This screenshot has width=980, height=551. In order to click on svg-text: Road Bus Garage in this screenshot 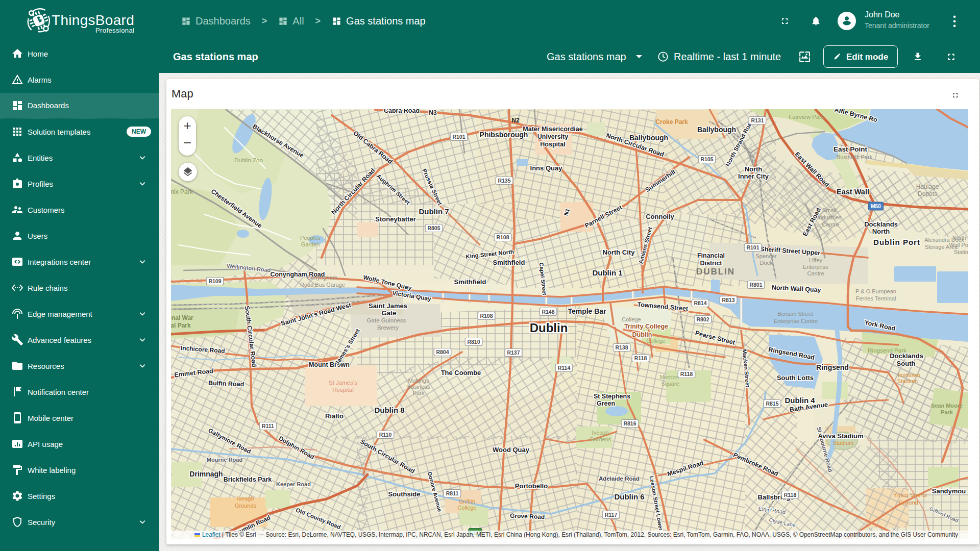, I will do `click(323, 285)`.